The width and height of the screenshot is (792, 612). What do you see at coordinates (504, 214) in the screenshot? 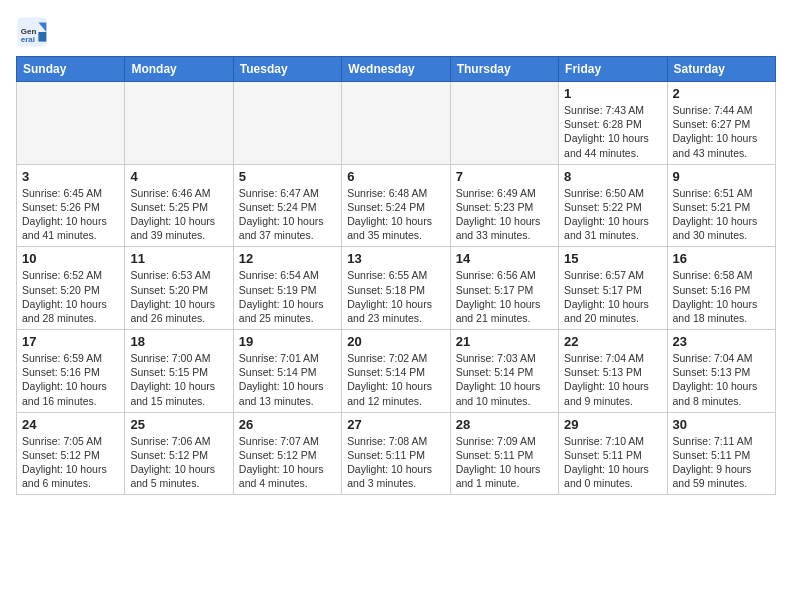
I see `day-info: Sunrise: 6:49 AMSunset: 5:23 PMDaylight:…` at bounding box center [504, 214].